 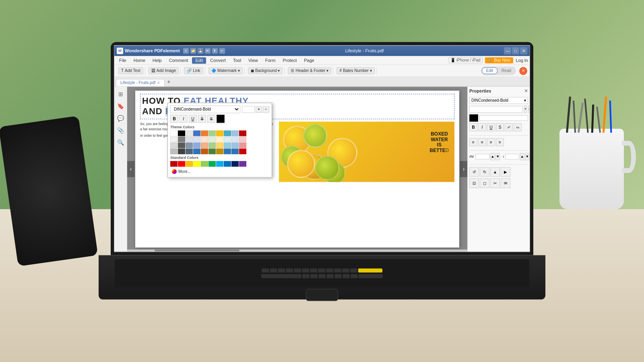 What do you see at coordinates (193, 51) in the screenshot?
I see `tb-ctrl-2: 📁` at bounding box center [193, 51].